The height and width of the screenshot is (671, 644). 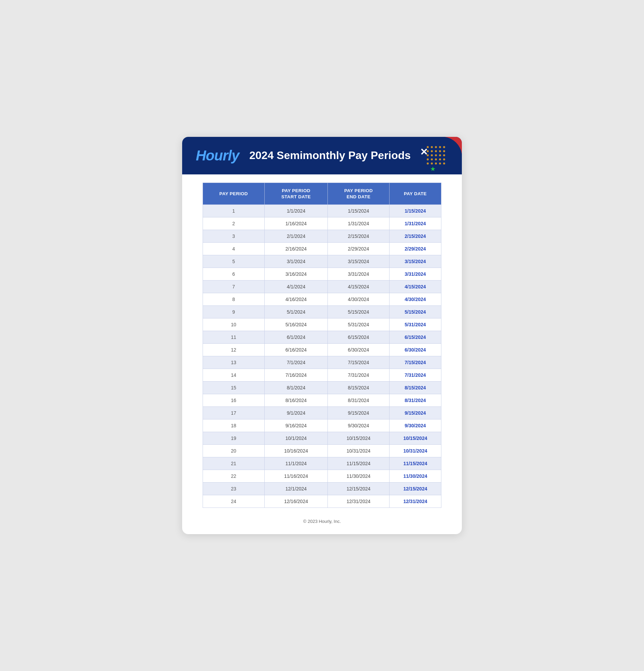 I want to click on table-row: 158/1/20248/15/20248/15/2024, so click(x=322, y=388).